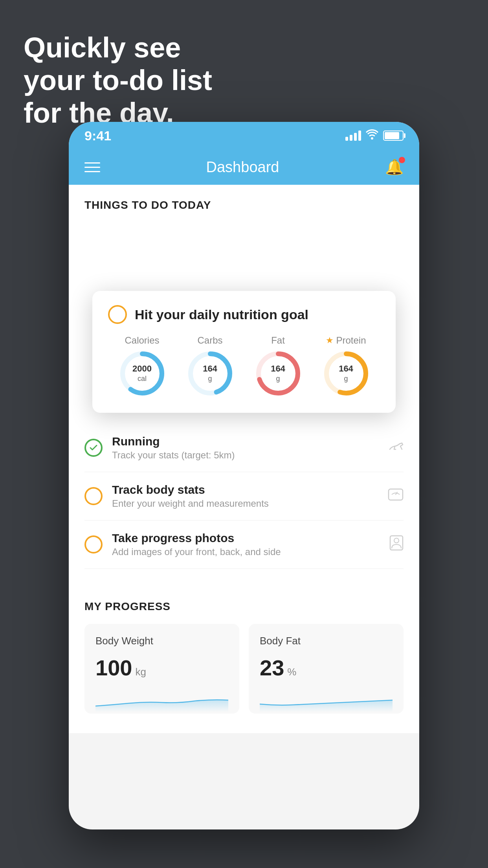 The height and width of the screenshot is (868, 488). What do you see at coordinates (98, 136) in the screenshot?
I see `status-time: 9:41` at bounding box center [98, 136].